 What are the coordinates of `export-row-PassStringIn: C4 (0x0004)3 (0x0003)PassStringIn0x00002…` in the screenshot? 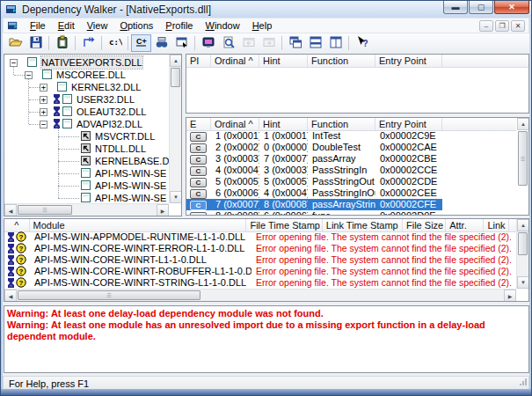 It's located at (352, 171).